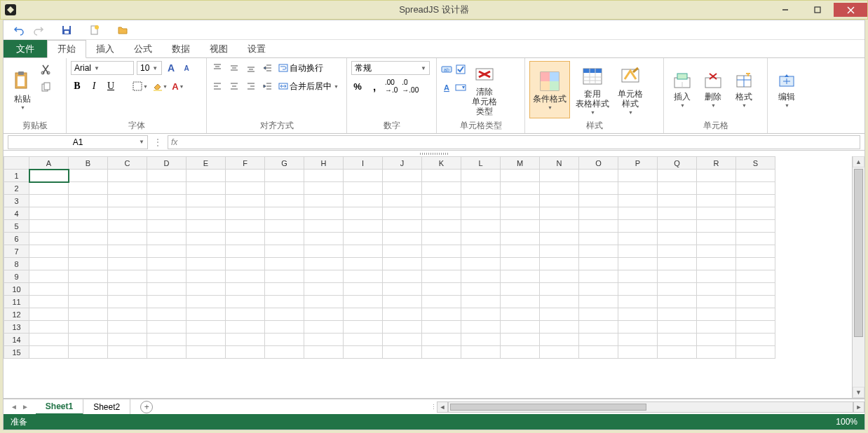 Image resolution: width=868 pixels, height=433 pixels. What do you see at coordinates (245, 163) in the screenshot?
I see `column-header: F` at bounding box center [245, 163].